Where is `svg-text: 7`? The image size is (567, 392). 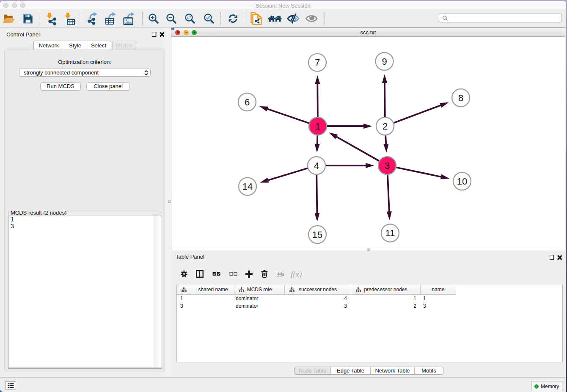
svg-text: 7 is located at coordinates (317, 63).